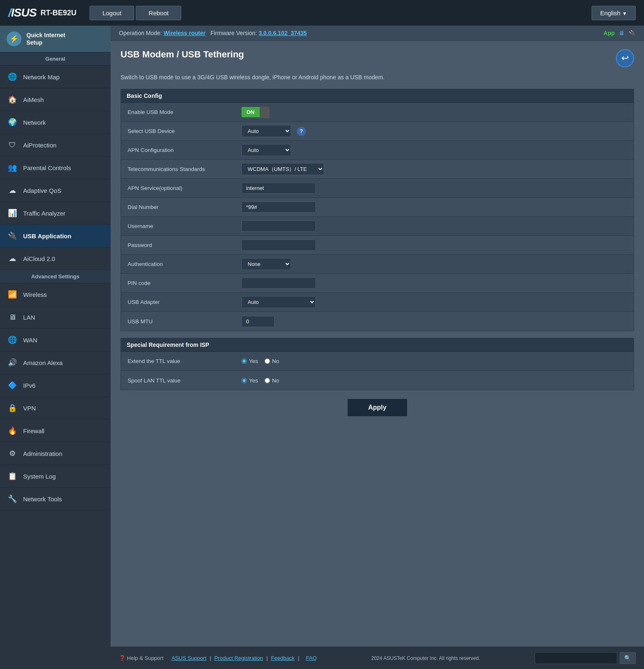 The height and width of the screenshot is (669, 644). Describe the element at coordinates (279, 188) in the screenshot. I see `apn-service-input` at that location.